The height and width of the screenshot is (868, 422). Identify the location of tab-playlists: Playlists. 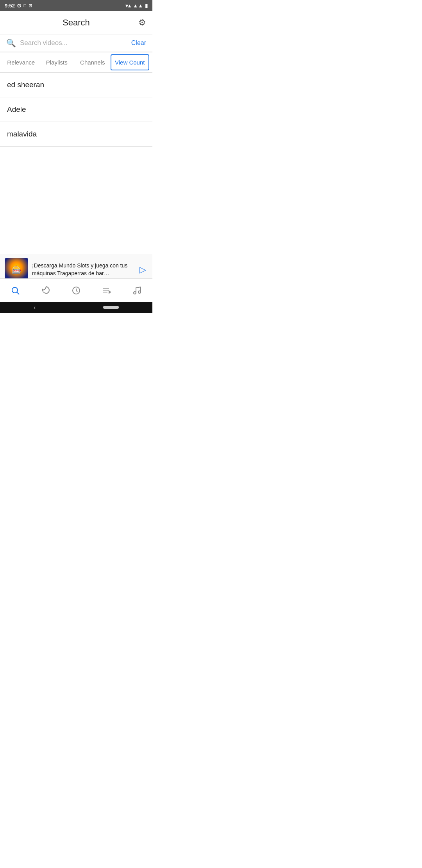
(57, 63).